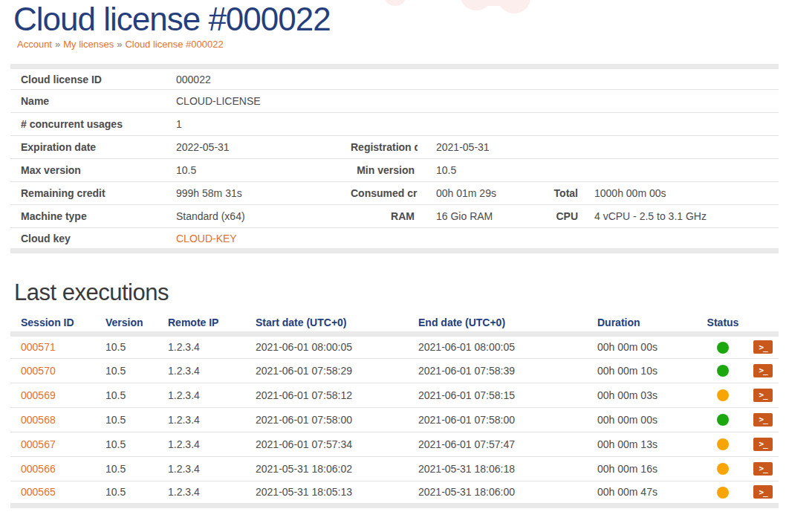 The image size is (789, 532). I want to click on field-value: 000022, so click(477, 79).